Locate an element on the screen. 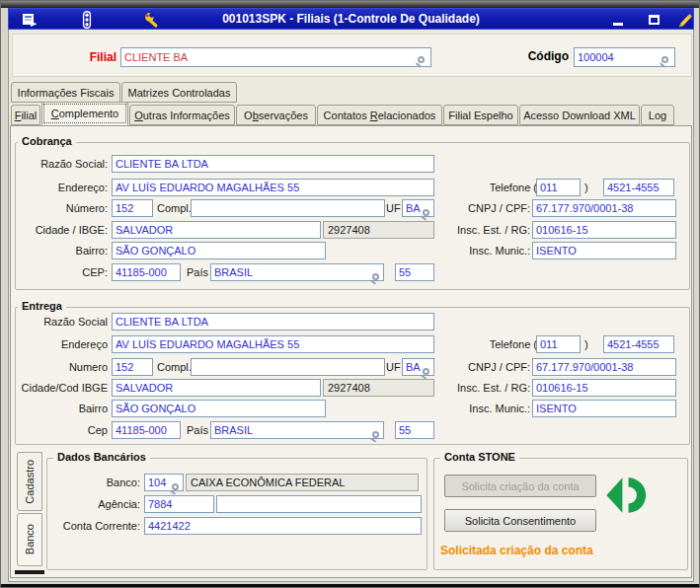  entrega-cnpj-label: CNPJ / CPF: is located at coordinates (458, 367).